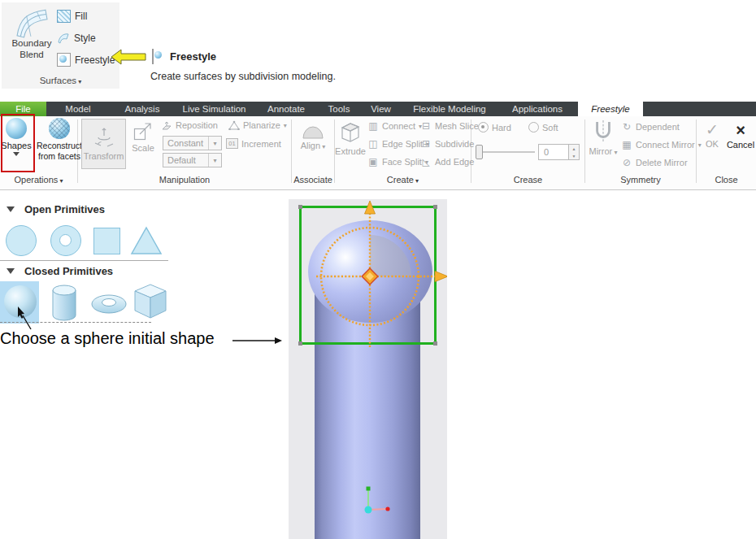 The width and height of the screenshot is (756, 539). What do you see at coordinates (86, 60) in the screenshot?
I see `freestyle-button: Freestyle` at bounding box center [86, 60].